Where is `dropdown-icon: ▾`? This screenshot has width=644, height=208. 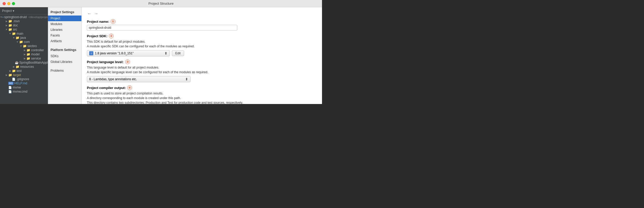 dropdown-icon: ▾ is located at coordinates (13, 11).